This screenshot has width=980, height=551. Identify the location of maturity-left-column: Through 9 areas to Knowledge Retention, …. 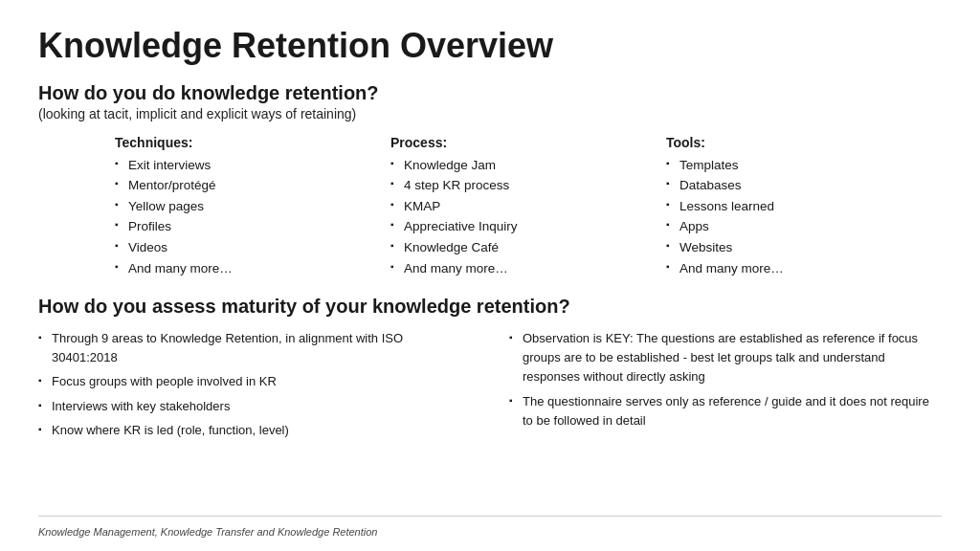
(255, 386).